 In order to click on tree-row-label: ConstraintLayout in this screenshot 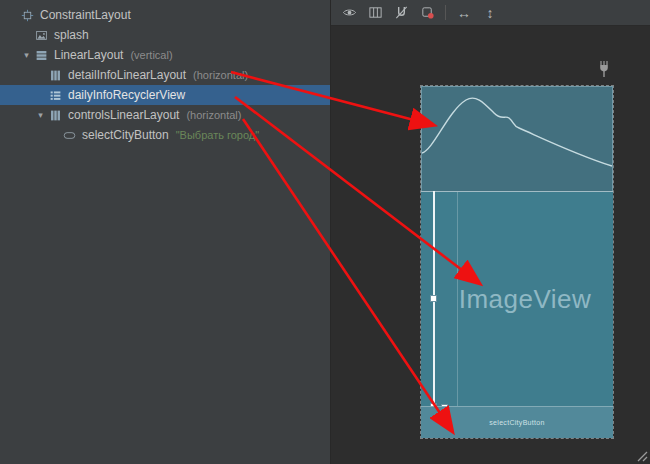, I will do `click(86, 15)`.